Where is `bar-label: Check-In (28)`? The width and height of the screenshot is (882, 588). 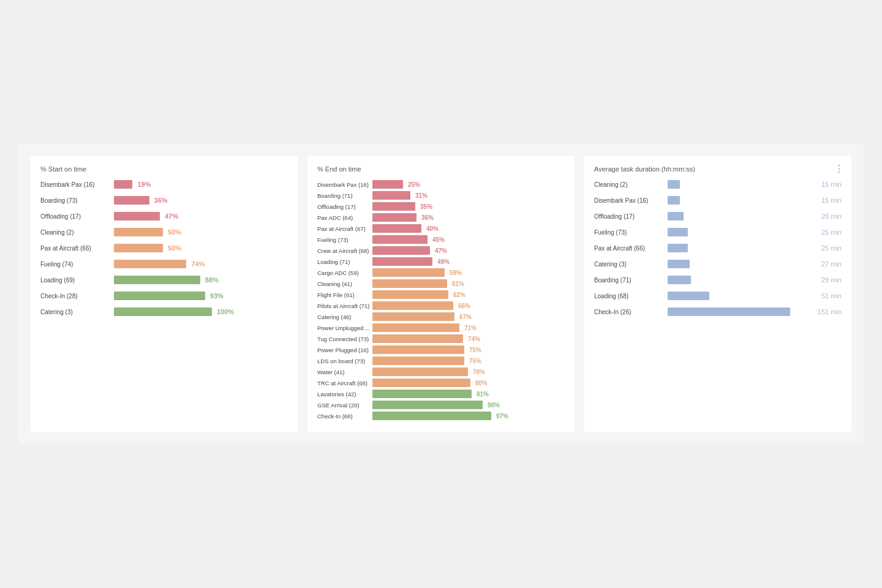 bar-label: Check-In (28) is located at coordinates (77, 296).